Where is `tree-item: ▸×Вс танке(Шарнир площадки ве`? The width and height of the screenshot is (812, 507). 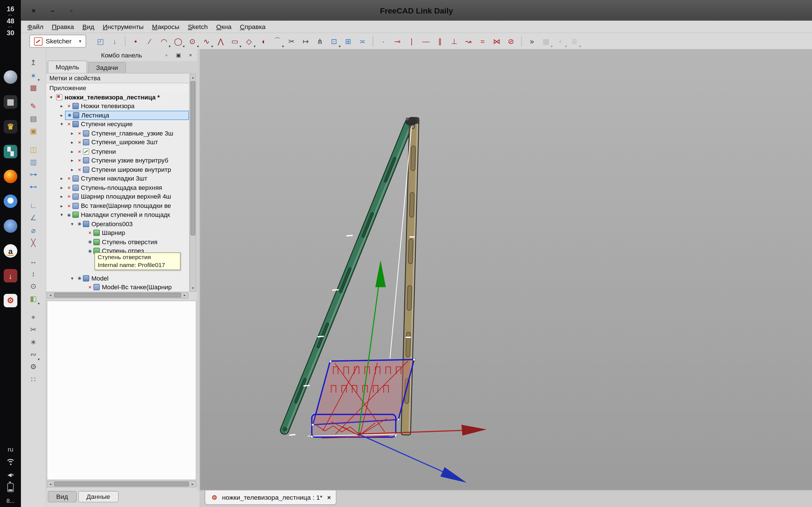 tree-item: ▸×Вс танке(Шарнир площадки ве is located at coordinates (117, 206).